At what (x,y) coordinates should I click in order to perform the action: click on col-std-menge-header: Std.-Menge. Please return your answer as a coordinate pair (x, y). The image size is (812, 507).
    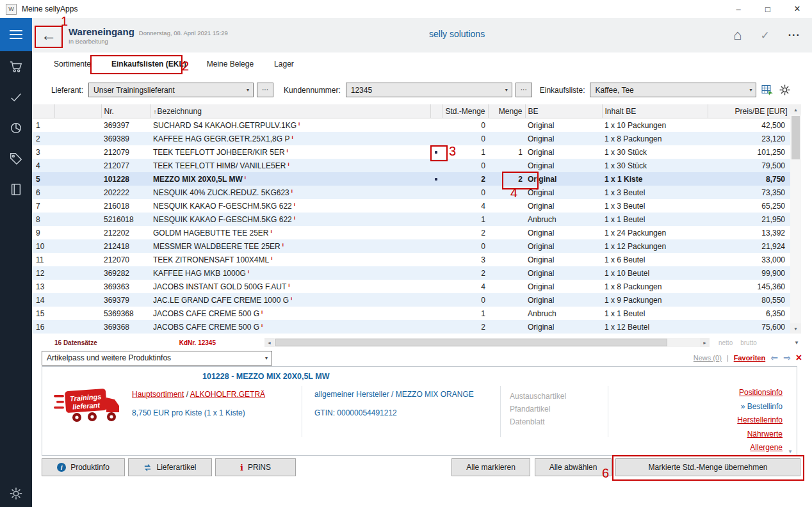
    Looking at the image, I should click on (465, 111).